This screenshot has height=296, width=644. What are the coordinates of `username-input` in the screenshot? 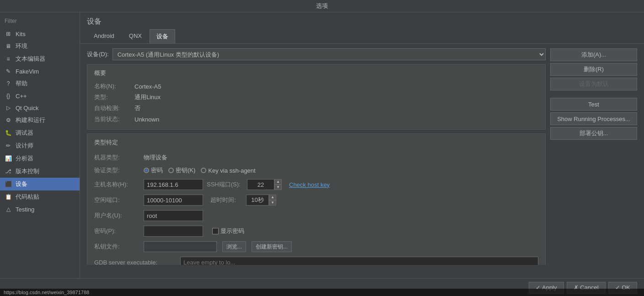 It's located at (173, 216).